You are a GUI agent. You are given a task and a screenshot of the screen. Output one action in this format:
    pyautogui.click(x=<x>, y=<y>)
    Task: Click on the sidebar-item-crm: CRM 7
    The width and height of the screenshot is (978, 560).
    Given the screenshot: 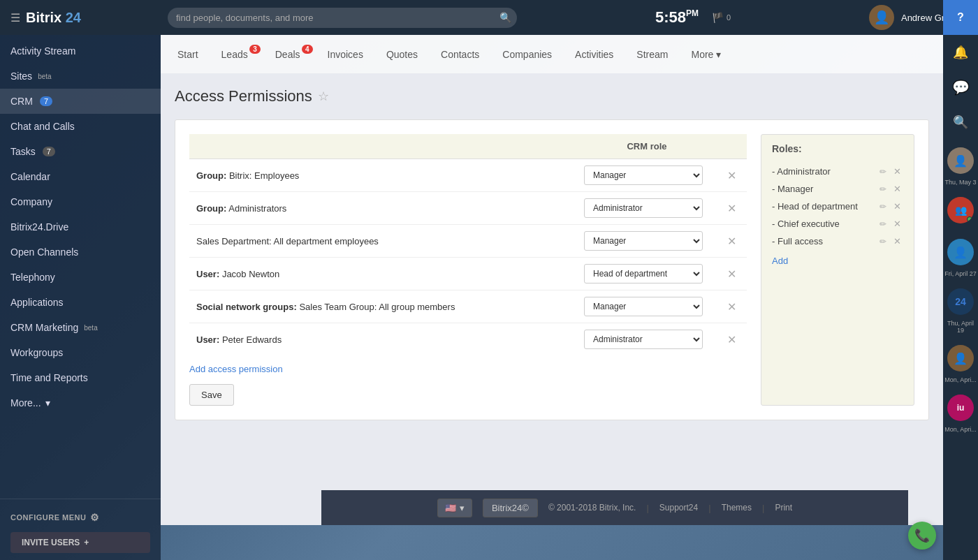 What is the action you would take?
    pyautogui.click(x=80, y=101)
    